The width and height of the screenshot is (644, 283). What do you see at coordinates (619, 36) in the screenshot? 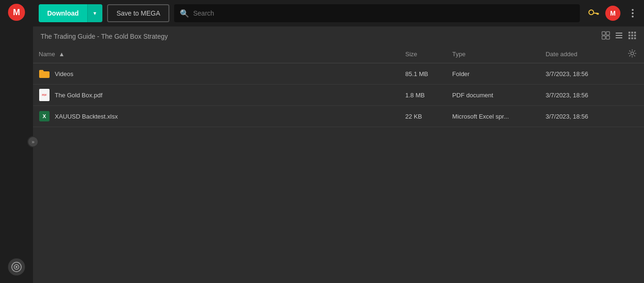
I see `view-controls` at bounding box center [619, 36].